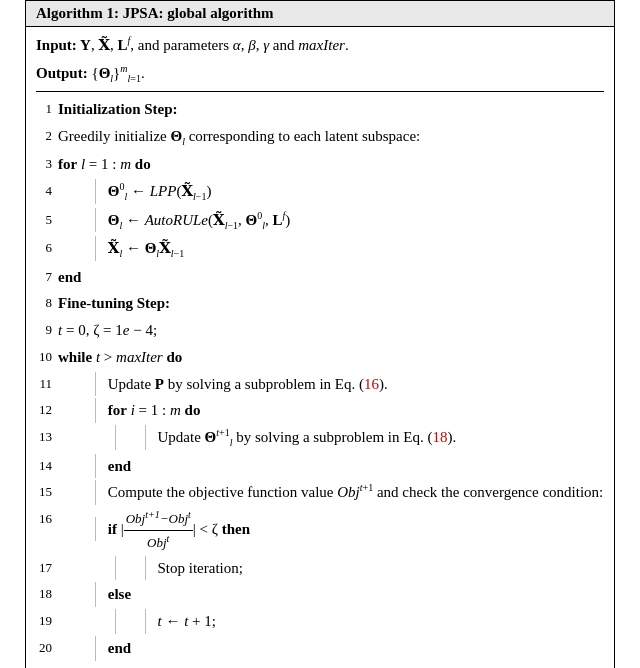  Describe the element at coordinates (320, 14) in the screenshot. I see `algo-header: Algorithm 1: JPSA: global algorithm` at that location.